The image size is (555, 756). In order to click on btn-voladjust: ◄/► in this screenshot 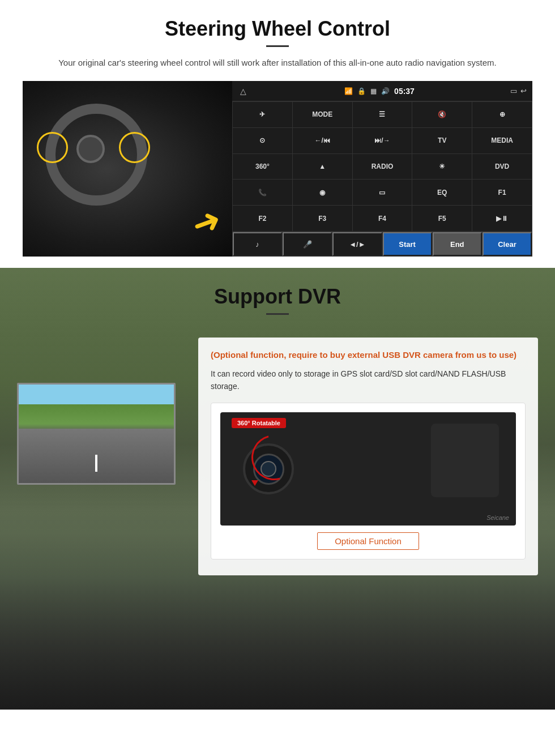, I will do `click(357, 244)`.